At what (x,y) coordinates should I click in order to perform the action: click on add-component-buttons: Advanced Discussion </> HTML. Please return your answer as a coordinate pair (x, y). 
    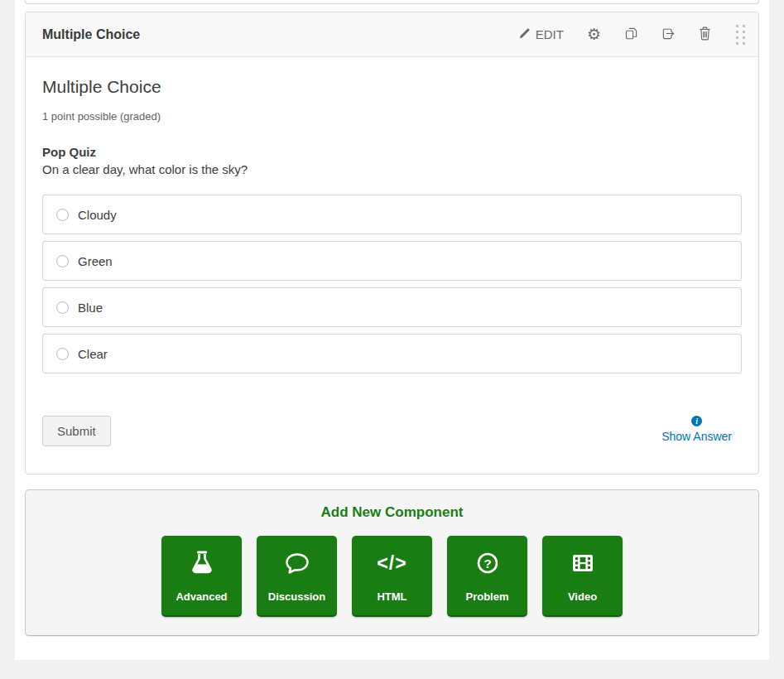
    Looking at the image, I should click on (392, 576).